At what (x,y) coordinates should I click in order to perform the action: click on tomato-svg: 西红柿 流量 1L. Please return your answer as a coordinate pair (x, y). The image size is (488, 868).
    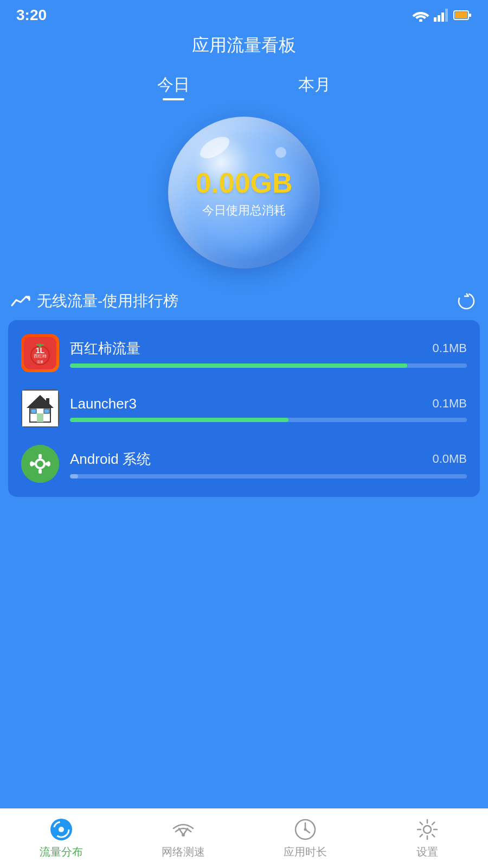
    Looking at the image, I should click on (40, 353).